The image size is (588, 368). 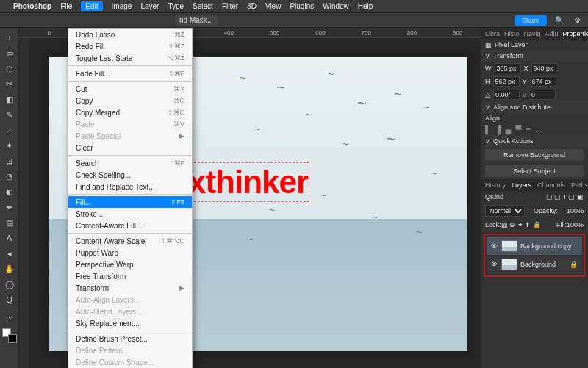 I want to click on tool-lasso: ◌, so click(x=10, y=68).